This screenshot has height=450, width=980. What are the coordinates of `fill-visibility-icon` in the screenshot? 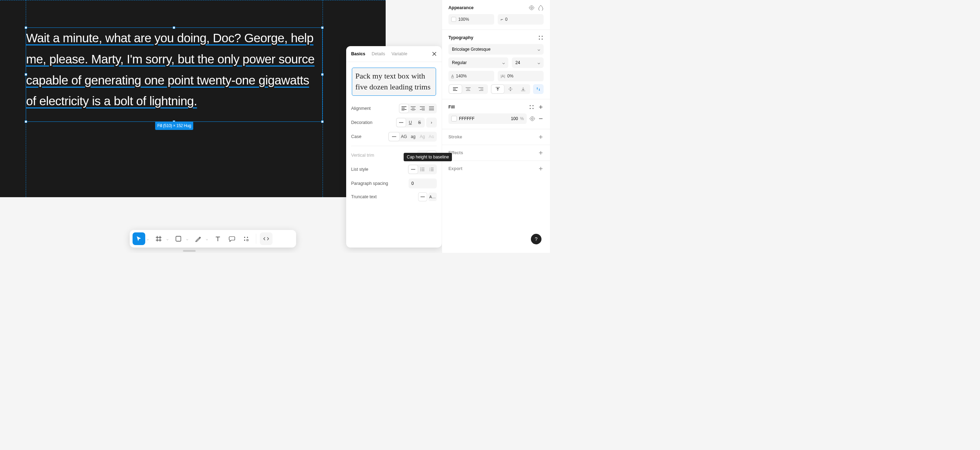 It's located at (533, 119).